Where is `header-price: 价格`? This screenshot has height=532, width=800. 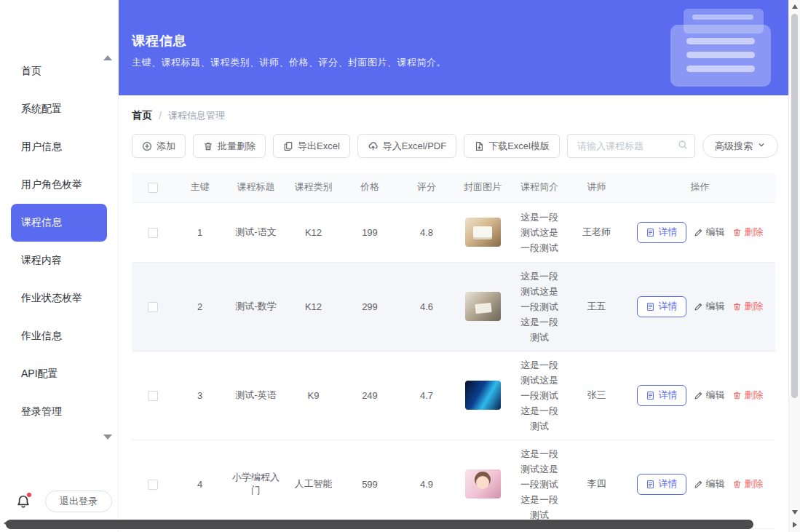
header-price: 价格 is located at coordinates (370, 188).